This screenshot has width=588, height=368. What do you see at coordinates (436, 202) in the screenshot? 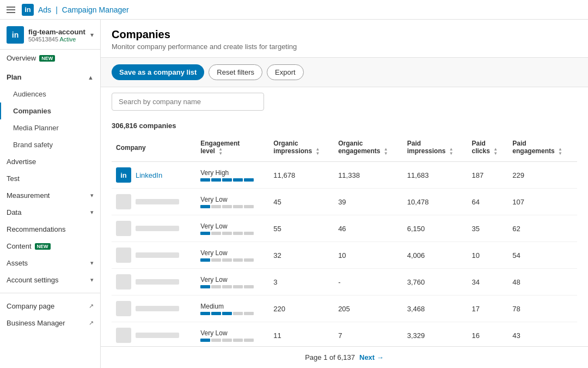
I see `paid-impressions-cell: 10,478` at bounding box center [436, 202].